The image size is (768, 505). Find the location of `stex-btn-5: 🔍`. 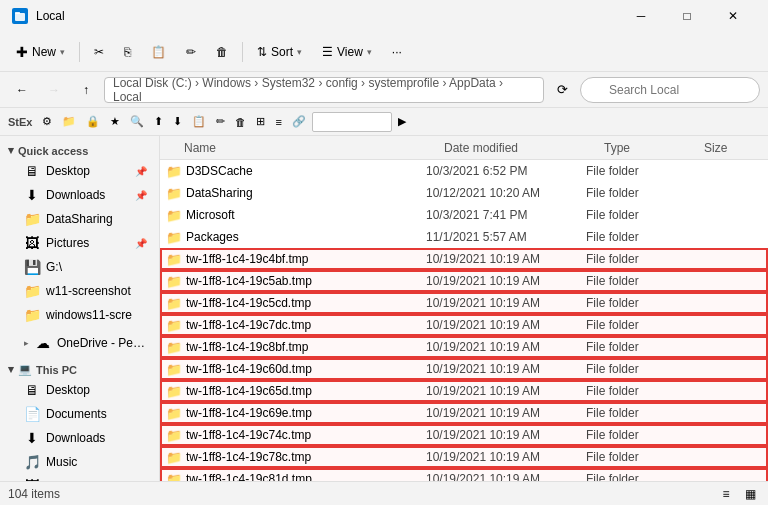

stex-btn-5: 🔍 is located at coordinates (137, 122).